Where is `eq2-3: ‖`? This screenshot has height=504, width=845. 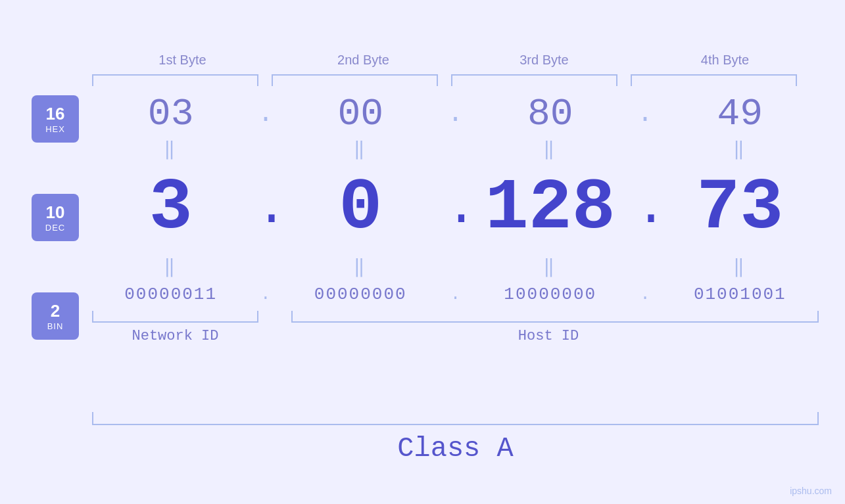
eq2-3: ‖ is located at coordinates (550, 267).